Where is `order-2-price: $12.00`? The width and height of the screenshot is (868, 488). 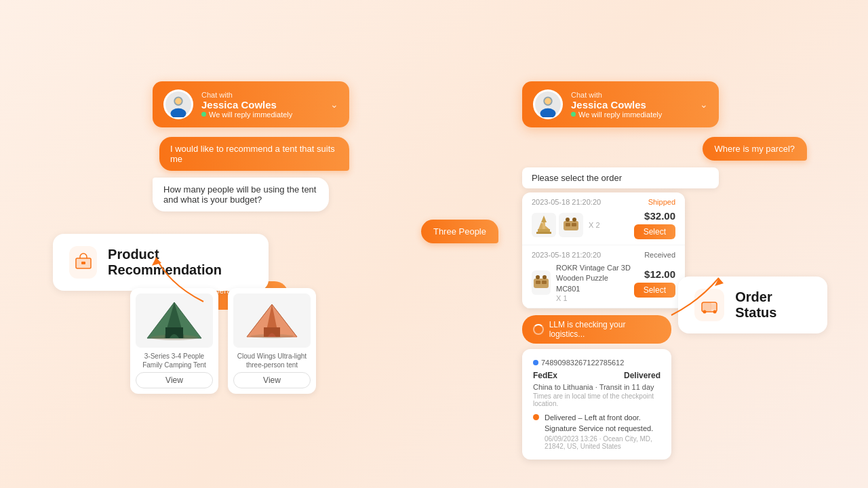 order-2-price: $12.00 is located at coordinates (660, 274).